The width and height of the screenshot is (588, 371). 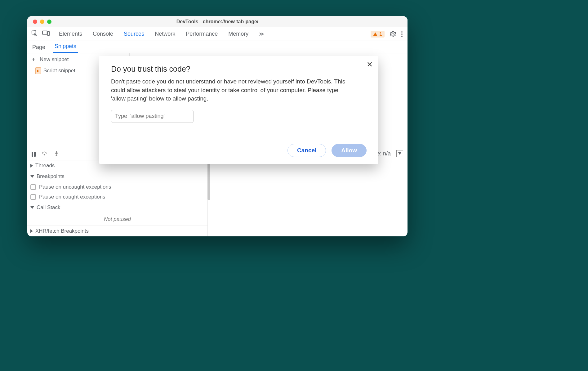 What do you see at coordinates (33, 154) in the screenshot?
I see `pause-icon` at bounding box center [33, 154].